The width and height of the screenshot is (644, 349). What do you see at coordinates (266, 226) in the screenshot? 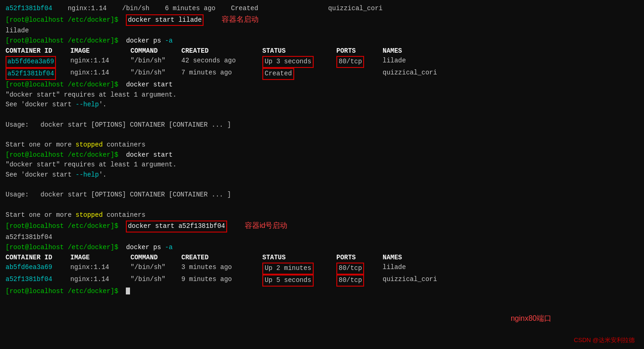
I see `annotation-container-id: 容器id号启动` at bounding box center [266, 226].